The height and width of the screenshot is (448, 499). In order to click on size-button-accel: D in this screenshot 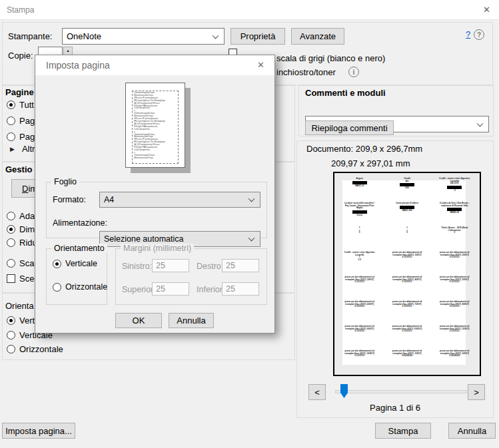, I will do `click(25, 189)`.